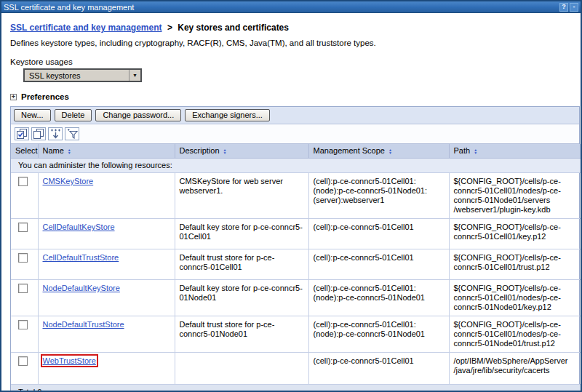  I want to click on chevron-down-icon: ▼, so click(135, 76).